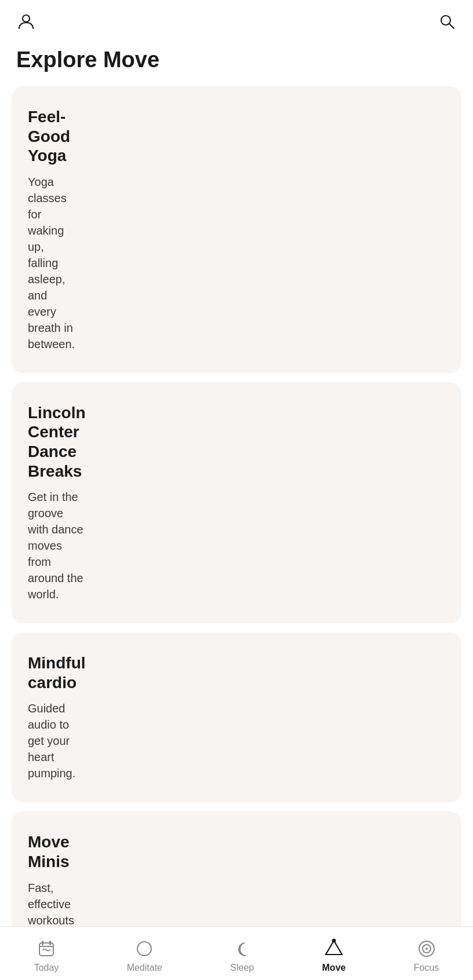  I want to click on card-text-cardio: Mindful cardio Guided audio to get your …, so click(56, 717).